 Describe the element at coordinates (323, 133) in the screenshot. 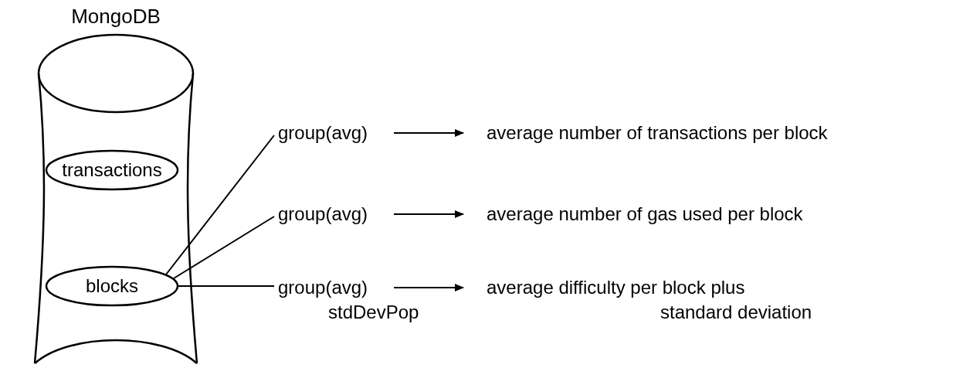

I see `operation-1-label: group(avg)` at that location.